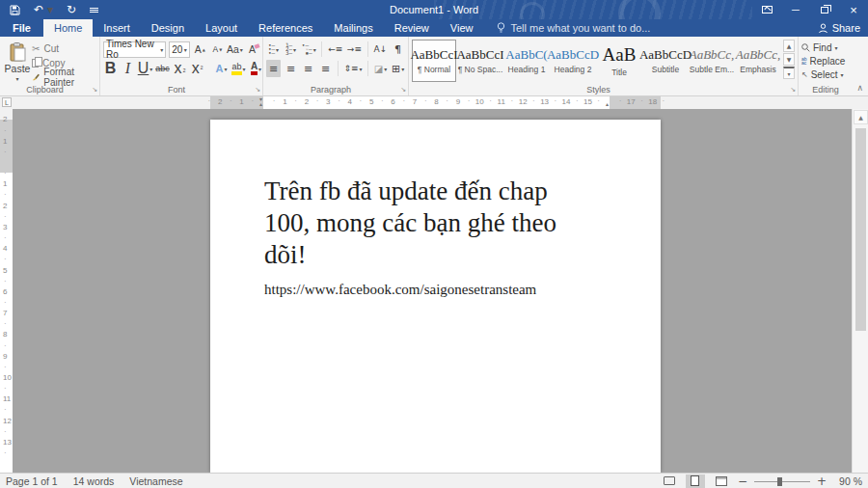  Describe the element at coordinates (185, 50) in the screenshot. I see `chevron-down-icon: ▾` at that location.